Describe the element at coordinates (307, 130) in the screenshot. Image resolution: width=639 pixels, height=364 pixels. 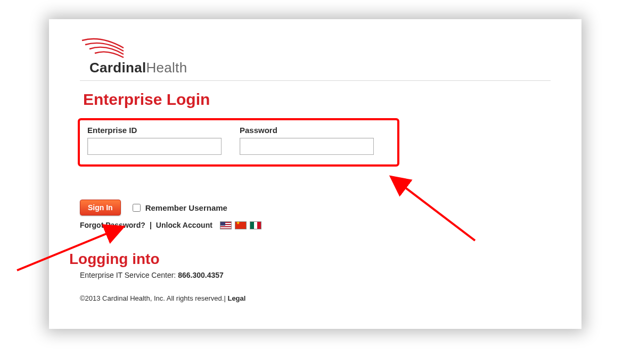
I see `password-label: Password` at that location.